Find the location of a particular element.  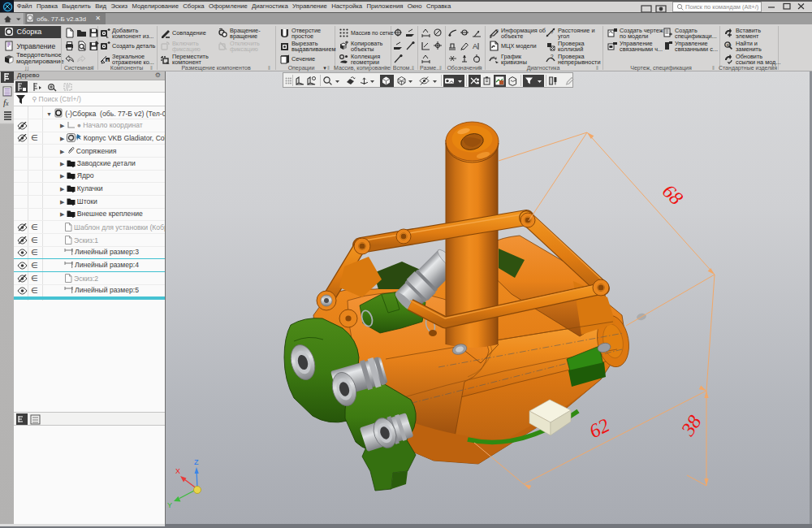

svg-text: X is located at coordinates (178, 471).